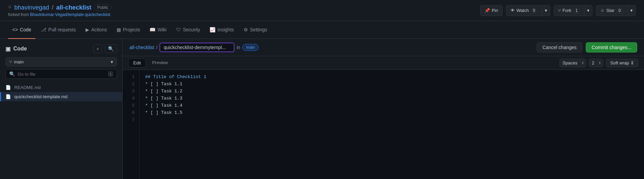  I want to click on code-line-5: * [ ] Task 1.4, so click(392, 106).